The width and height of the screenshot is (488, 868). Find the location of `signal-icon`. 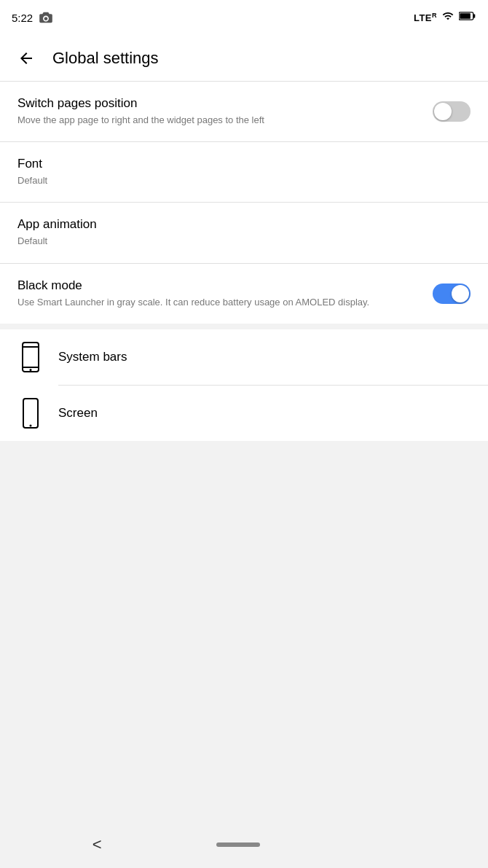

signal-icon is located at coordinates (448, 17).